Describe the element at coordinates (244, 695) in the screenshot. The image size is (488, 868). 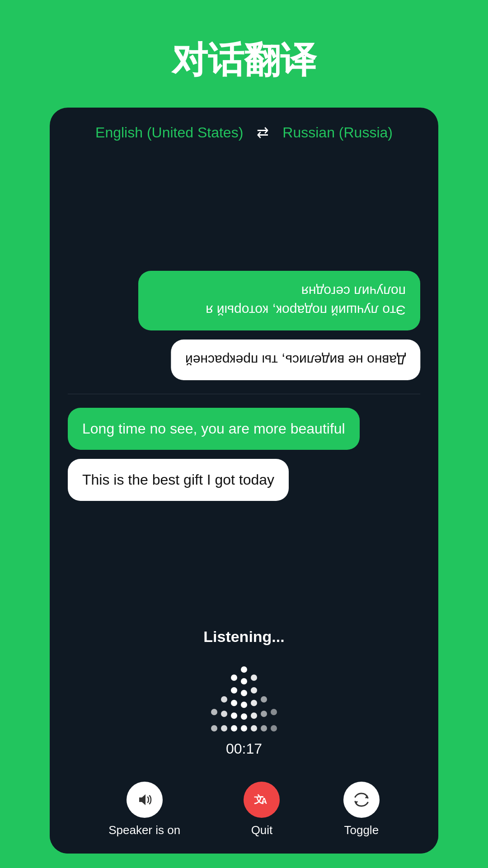
I see `waveform` at that location.